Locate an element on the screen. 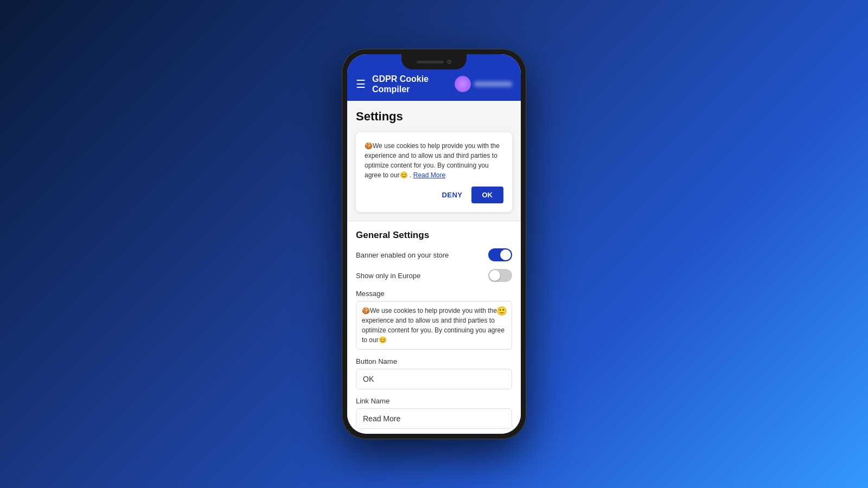 The image size is (868, 488). user-name-blurred is located at coordinates (493, 84).